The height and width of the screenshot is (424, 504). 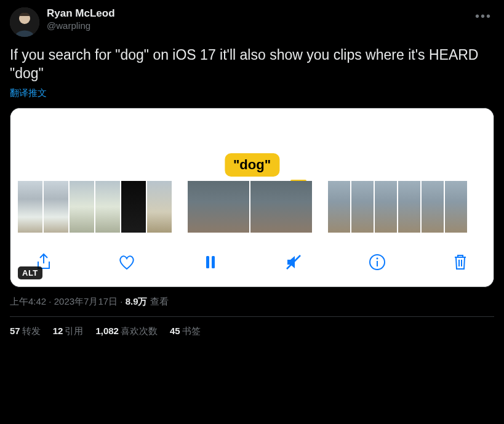 What do you see at coordinates (210, 262) in the screenshot?
I see `pause-button` at bounding box center [210, 262].